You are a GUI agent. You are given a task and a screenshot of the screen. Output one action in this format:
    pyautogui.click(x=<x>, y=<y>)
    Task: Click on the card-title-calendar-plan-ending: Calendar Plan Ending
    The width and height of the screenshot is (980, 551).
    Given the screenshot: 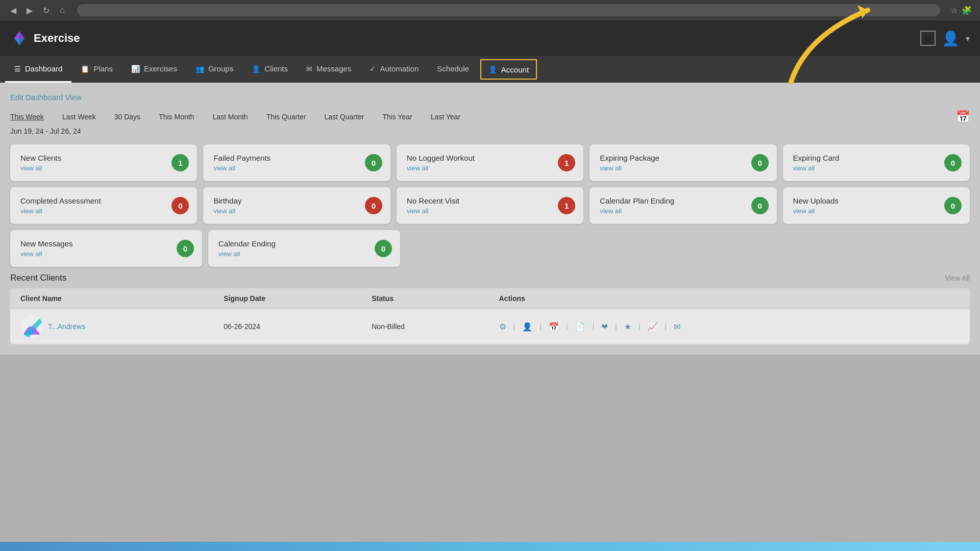 What is the action you would take?
    pyautogui.click(x=683, y=201)
    